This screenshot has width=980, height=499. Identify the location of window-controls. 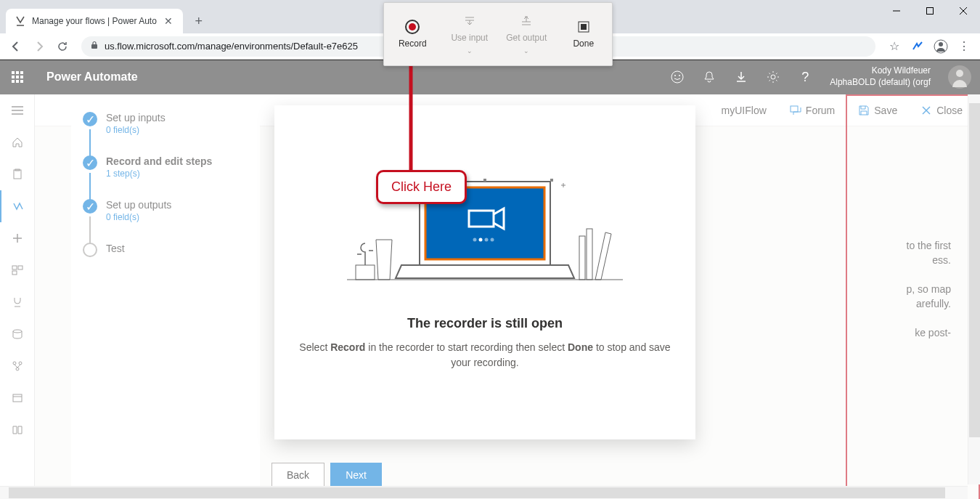
(930, 11).